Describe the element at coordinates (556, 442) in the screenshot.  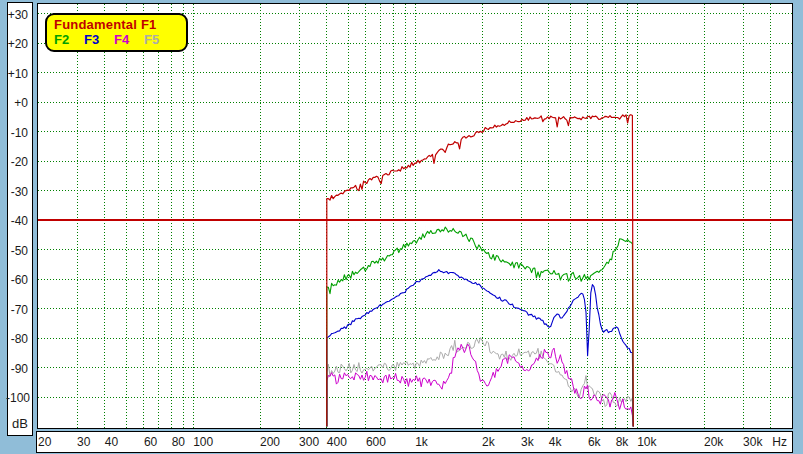
I see `x-tick-label-4k: 4k` at that location.